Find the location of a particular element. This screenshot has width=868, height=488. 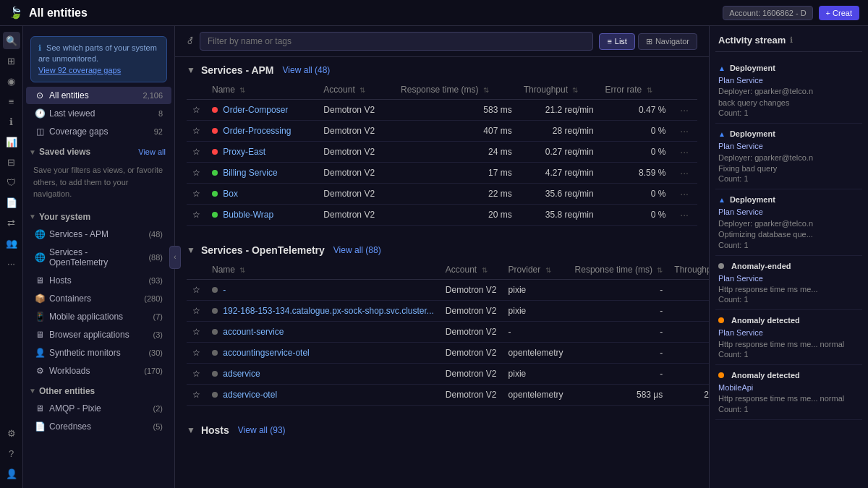

sidebar-item-last-viewed: 🕐 Last viewed 8 is located at coordinates (98, 114).